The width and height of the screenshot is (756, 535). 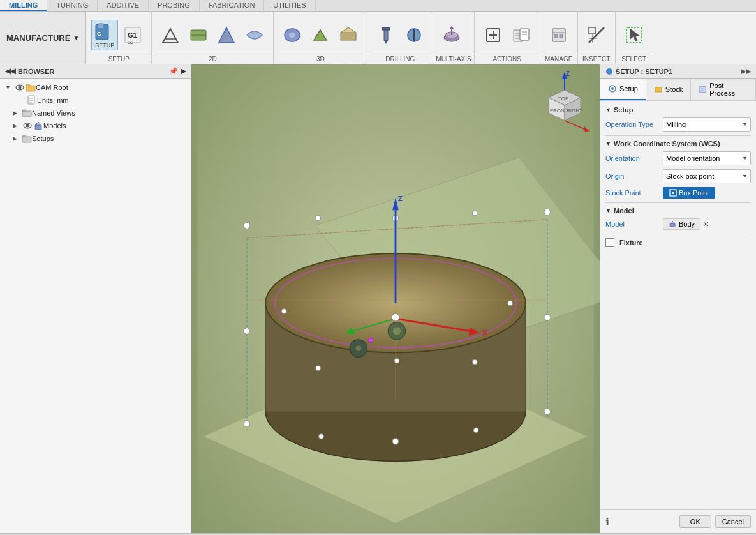 I want to click on 2d-section-label: 2D, so click(x=212, y=59).